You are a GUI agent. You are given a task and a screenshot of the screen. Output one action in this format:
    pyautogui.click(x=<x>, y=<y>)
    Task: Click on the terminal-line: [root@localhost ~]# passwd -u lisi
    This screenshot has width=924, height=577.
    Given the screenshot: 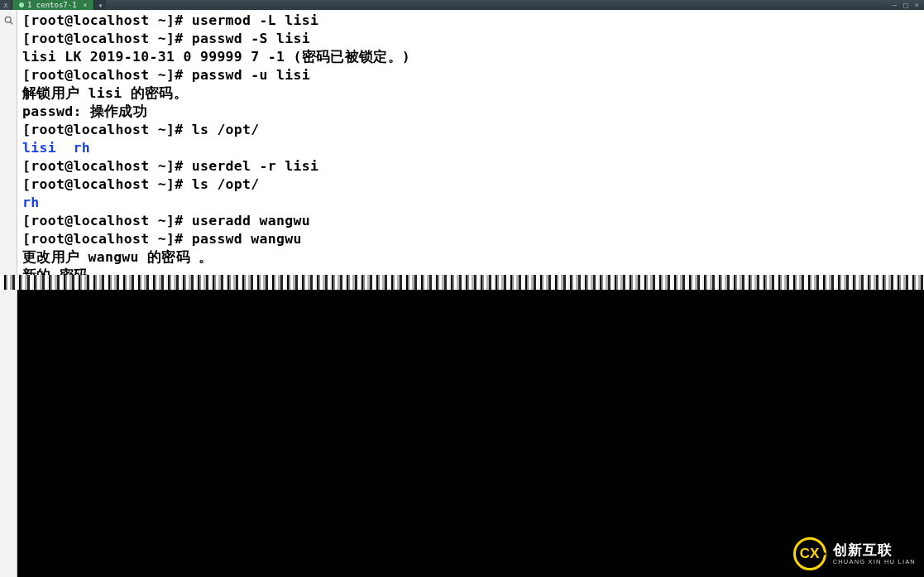 What is the action you would take?
    pyautogui.click(x=471, y=75)
    